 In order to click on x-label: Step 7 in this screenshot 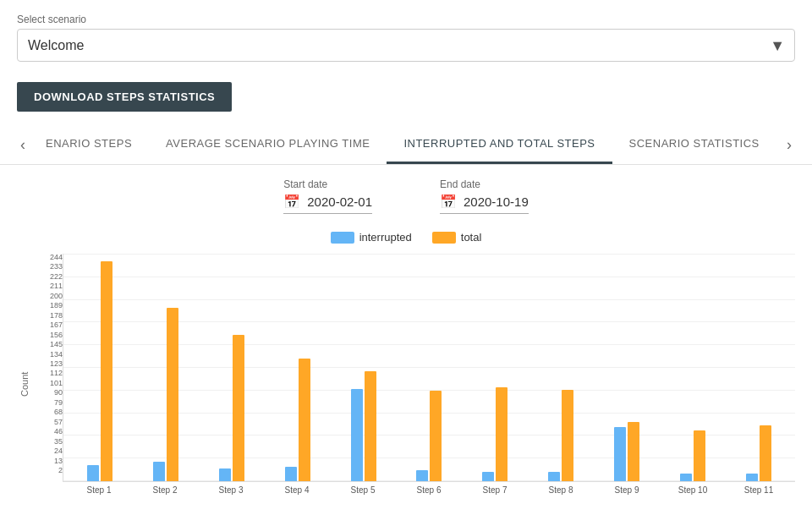, I will do `click(495, 490)`.